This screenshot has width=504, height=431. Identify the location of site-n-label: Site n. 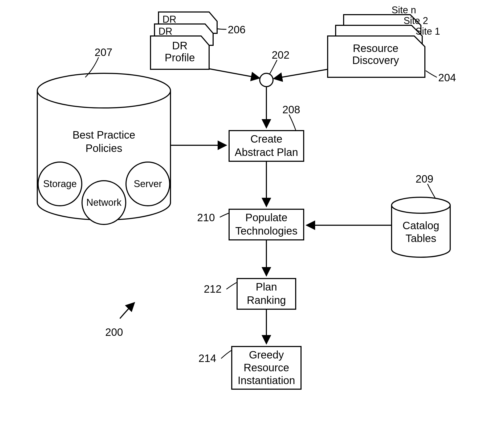
(404, 10).